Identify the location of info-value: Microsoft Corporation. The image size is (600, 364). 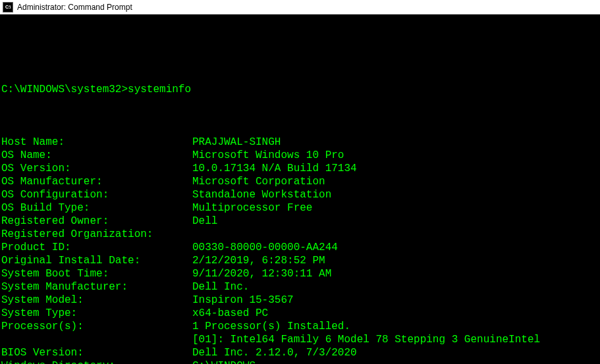
(395, 182).